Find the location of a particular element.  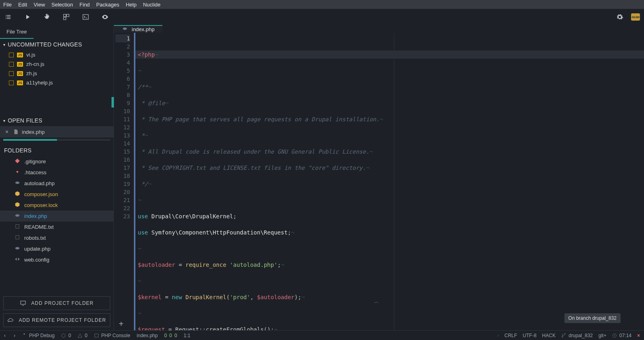

current-file: index.php is located at coordinates (147, 336).